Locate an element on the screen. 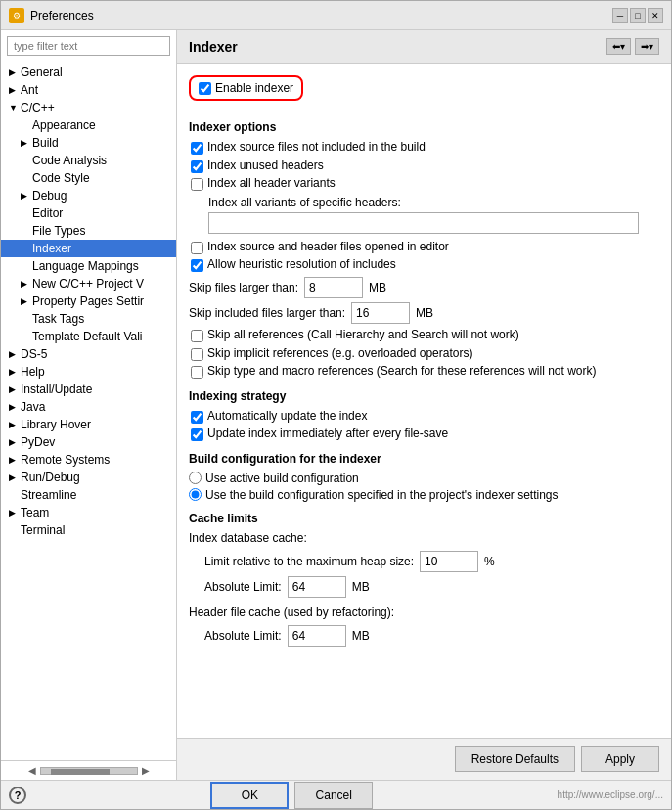 The width and height of the screenshot is (672, 810). indexing-strategy-label: Indexing strategy is located at coordinates (425, 396).